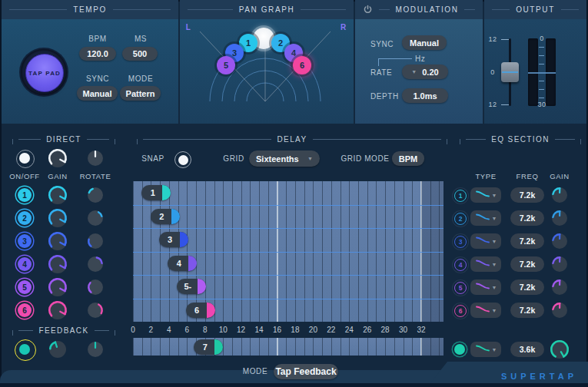  What do you see at coordinates (58, 160) in the screenshot?
I see `master-gain-knob` at bounding box center [58, 160].